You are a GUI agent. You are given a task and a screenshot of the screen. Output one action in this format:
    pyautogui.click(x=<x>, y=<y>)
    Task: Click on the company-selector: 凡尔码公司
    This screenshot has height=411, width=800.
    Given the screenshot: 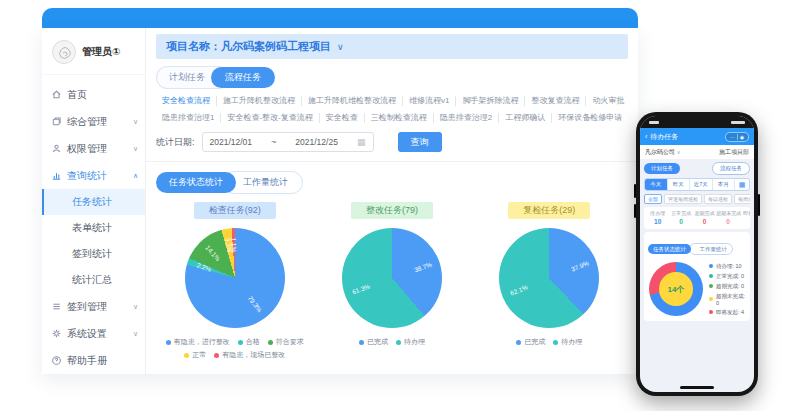 What is the action you would take?
    pyautogui.click(x=660, y=152)
    